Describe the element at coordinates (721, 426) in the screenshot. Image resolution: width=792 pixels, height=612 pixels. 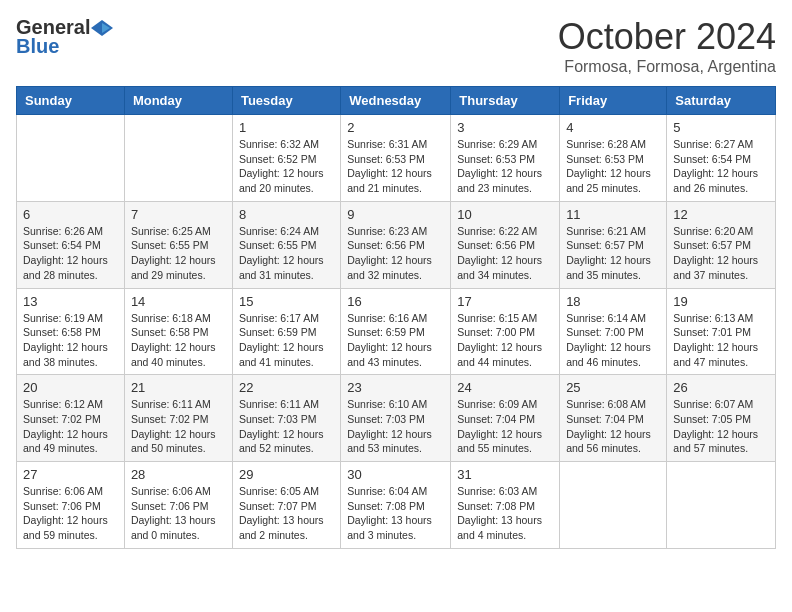
I see `day-info: Sunrise: 6:07 AMSunset: 7:05 PMDaylight:…` at that location.